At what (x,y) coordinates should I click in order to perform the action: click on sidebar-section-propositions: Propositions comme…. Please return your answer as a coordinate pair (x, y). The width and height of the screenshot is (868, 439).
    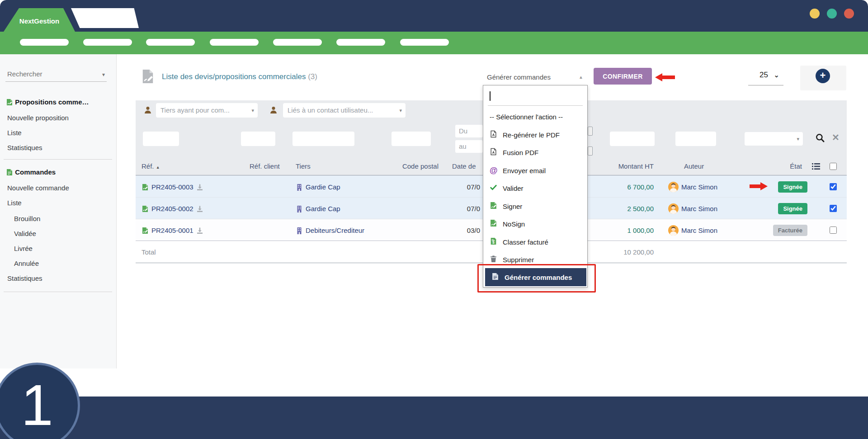
    Looking at the image, I should click on (47, 102).